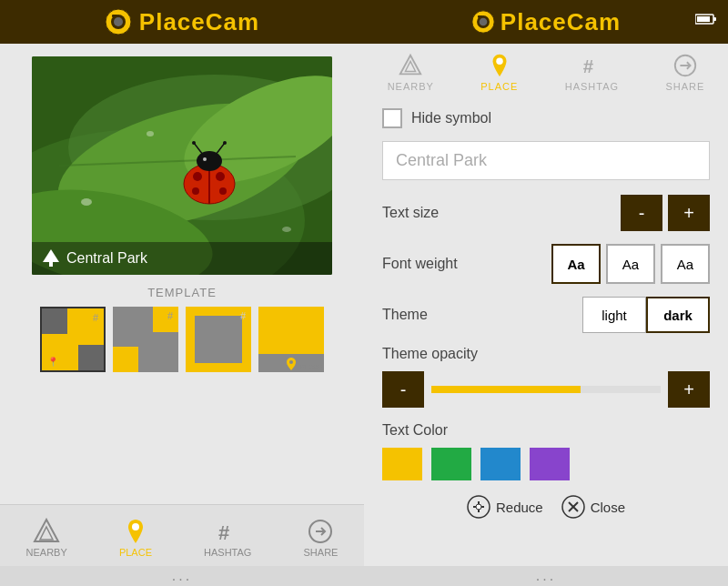 This screenshot has width=728, height=586. What do you see at coordinates (573, 507) in the screenshot?
I see `close-icon` at bounding box center [573, 507].